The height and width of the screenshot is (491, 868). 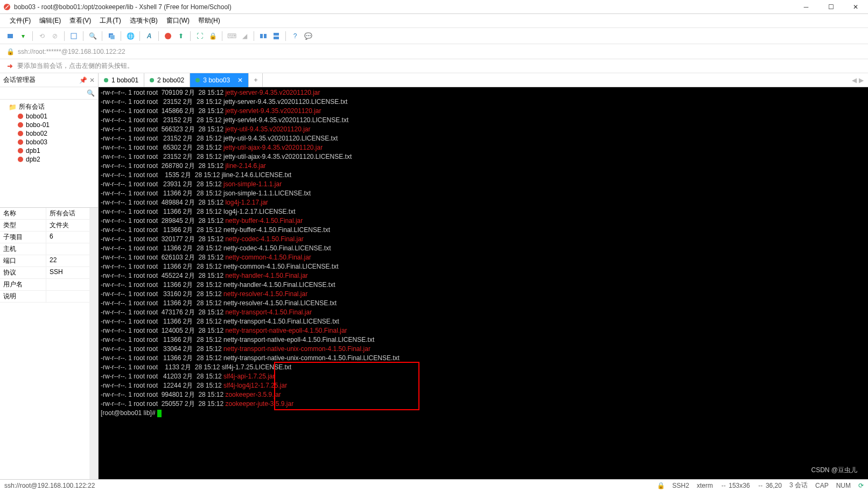 What do you see at coordinates (33, 151) in the screenshot?
I see `tree-item-label: dpb1` at bounding box center [33, 151].